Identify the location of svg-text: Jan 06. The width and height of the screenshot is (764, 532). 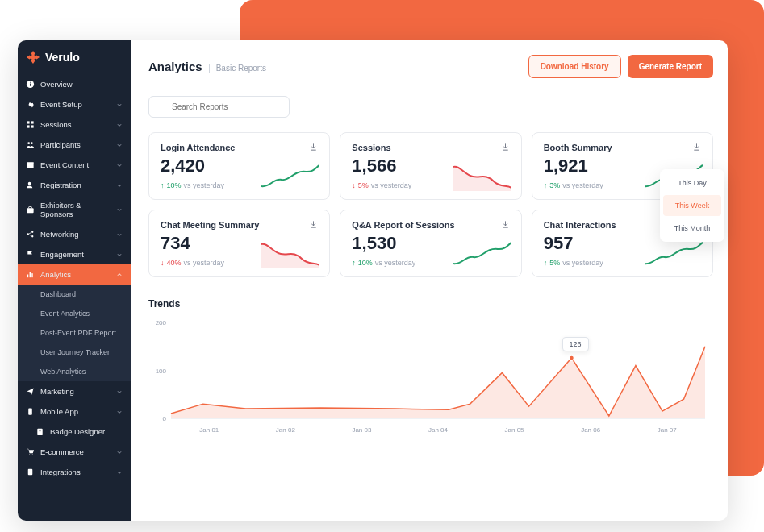
(591, 430).